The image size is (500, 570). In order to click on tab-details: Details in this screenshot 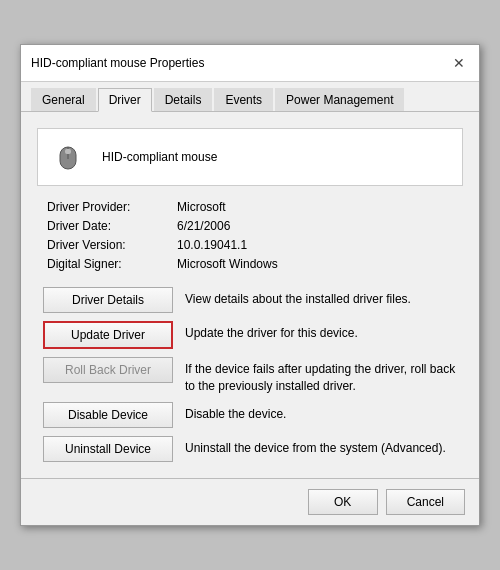, I will do `click(184, 100)`.